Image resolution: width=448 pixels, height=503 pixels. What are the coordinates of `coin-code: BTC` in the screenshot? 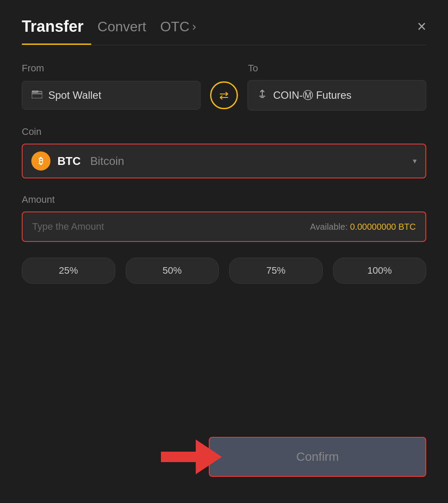 It's located at (69, 161).